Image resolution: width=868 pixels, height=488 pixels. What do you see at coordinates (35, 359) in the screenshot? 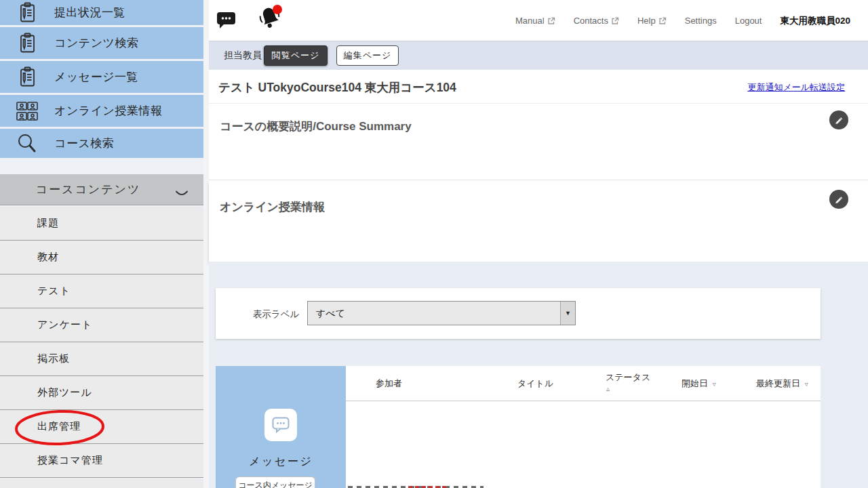
I see `sidebar-item-label: 掲示板` at bounding box center [35, 359].